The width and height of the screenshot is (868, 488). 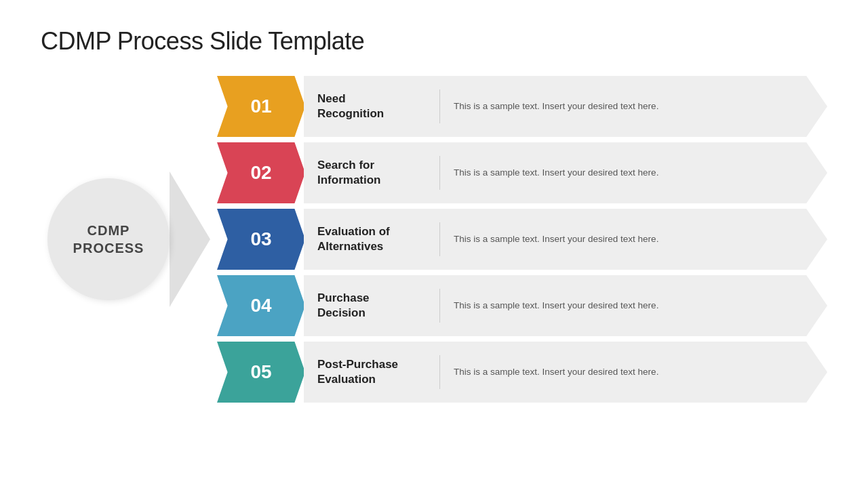 I want to click on step-number-3: 03, so click(x=260, y=239).